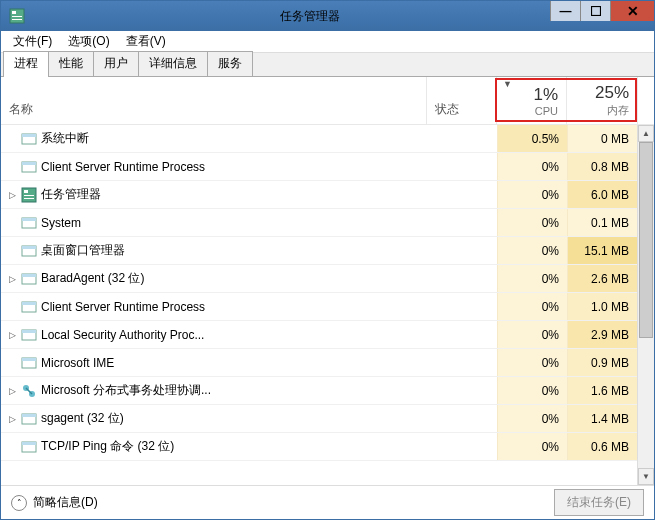 The width and height of the screenshot is (655, 520). Describe the element at coordinates (214, 446) in the screenshot. I see `cell-name: ▷TCP/IP Ping 命令 (32 位)` at that location.